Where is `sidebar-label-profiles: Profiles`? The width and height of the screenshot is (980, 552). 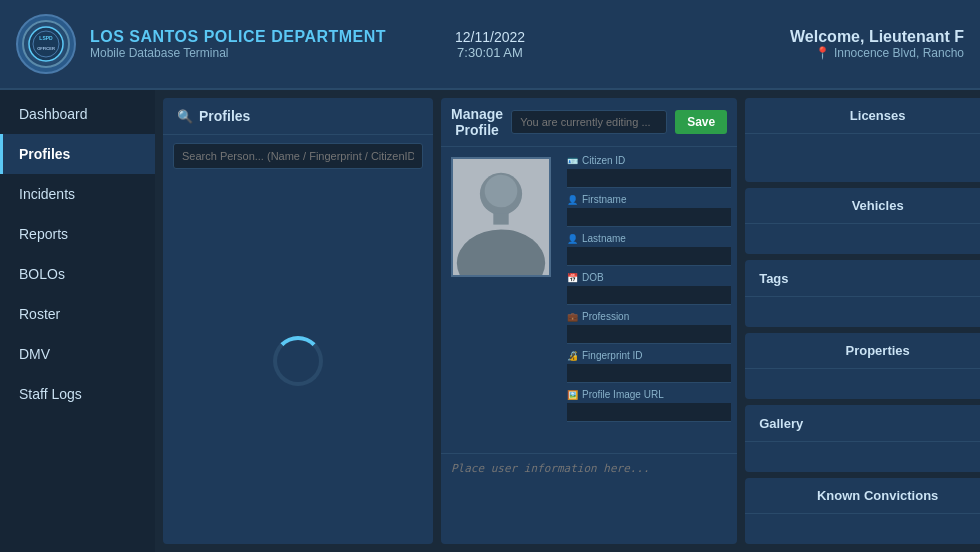 sidebar-label-profiles: Profiles is located at coordinates (44, 154).